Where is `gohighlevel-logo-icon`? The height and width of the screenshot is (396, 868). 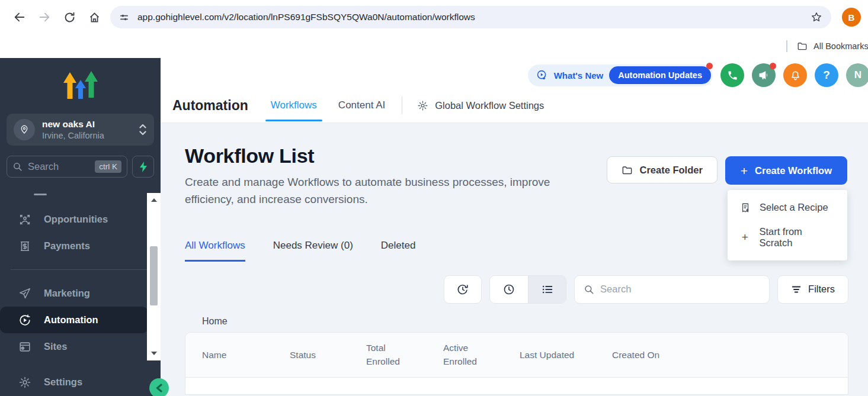 gohighlevel-logo-icon is located at coordinates (81, 81).